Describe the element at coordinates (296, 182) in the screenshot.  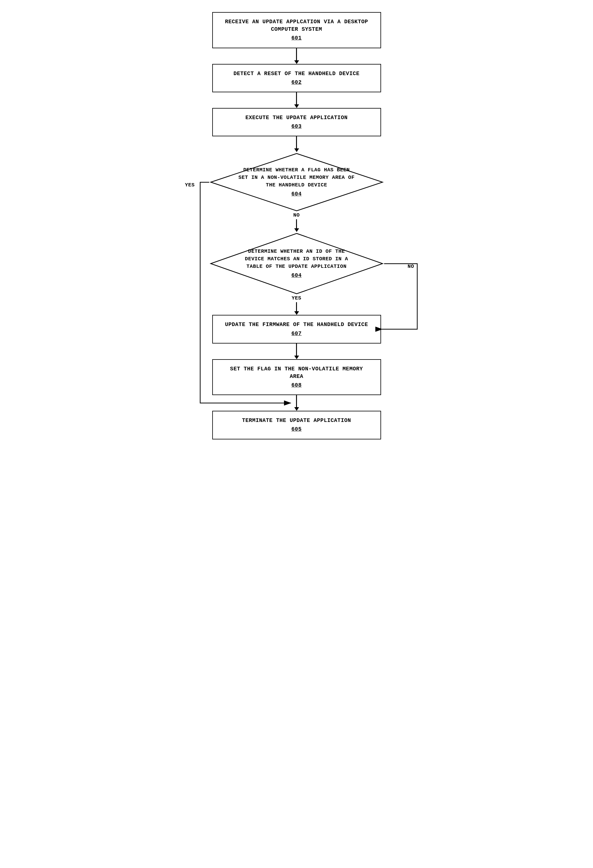
I see `diamond-604a: DETERMINE WHETHER A FLAG HAS BEEN SET IN…` at that location.